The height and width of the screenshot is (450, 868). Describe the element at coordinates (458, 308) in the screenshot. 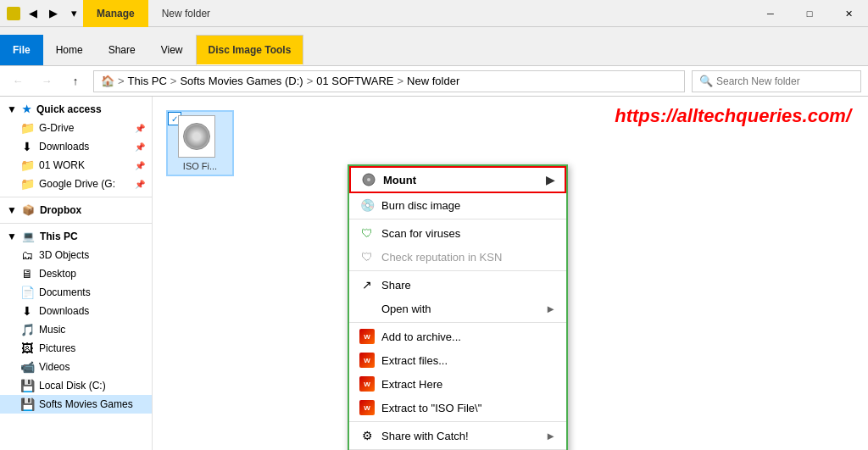

I see `ctx-open-with: Open with ►` at that location.